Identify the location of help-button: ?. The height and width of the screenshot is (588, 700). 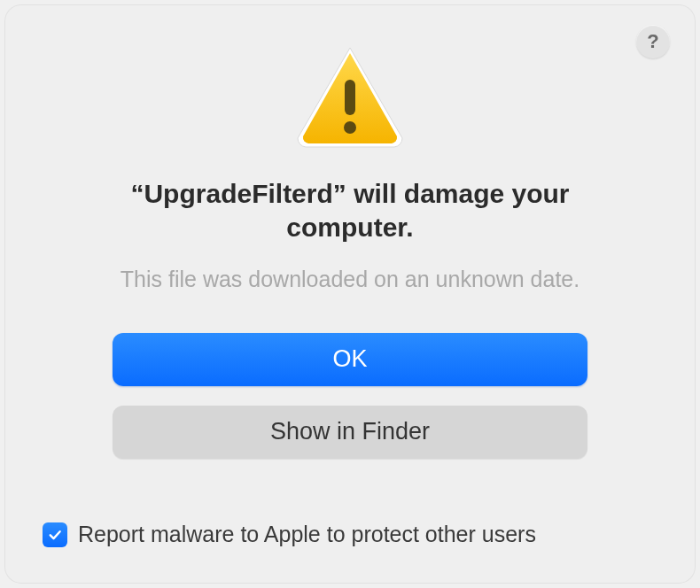
(653, 42).